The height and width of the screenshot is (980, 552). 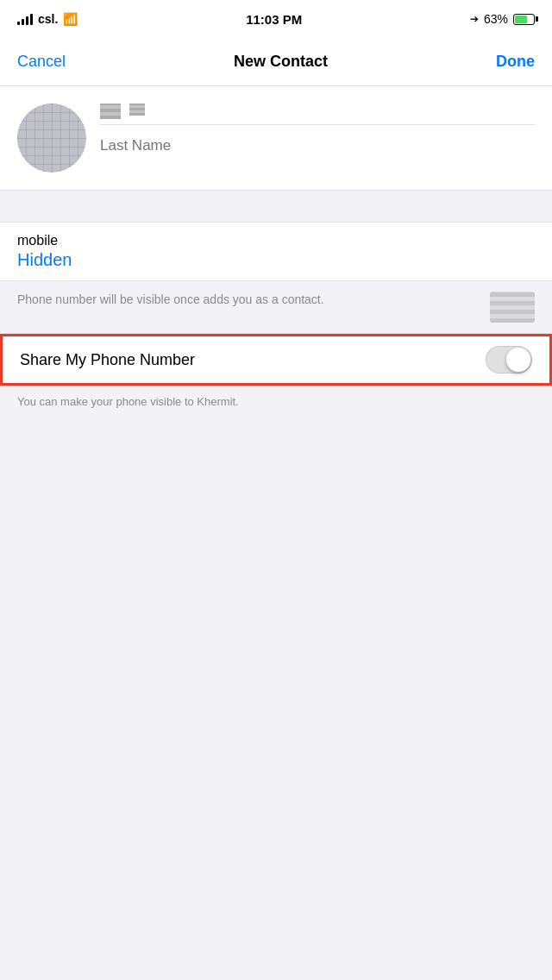 I want to click on carrier-label: csl., so click(x=48, y=19).